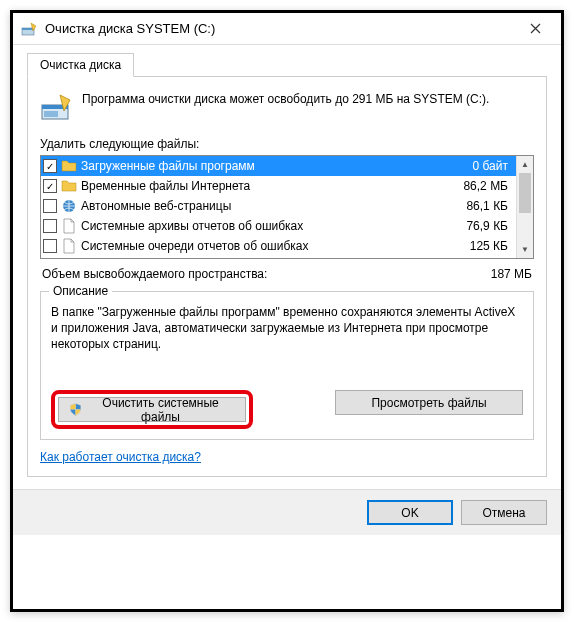 This screenshot has height=622, width=574. What do you see at coordinates (286, 107) in the screenshot?
I see `intro-text: Программа очистки диска может освободить…` at bounding box center [286, 107].